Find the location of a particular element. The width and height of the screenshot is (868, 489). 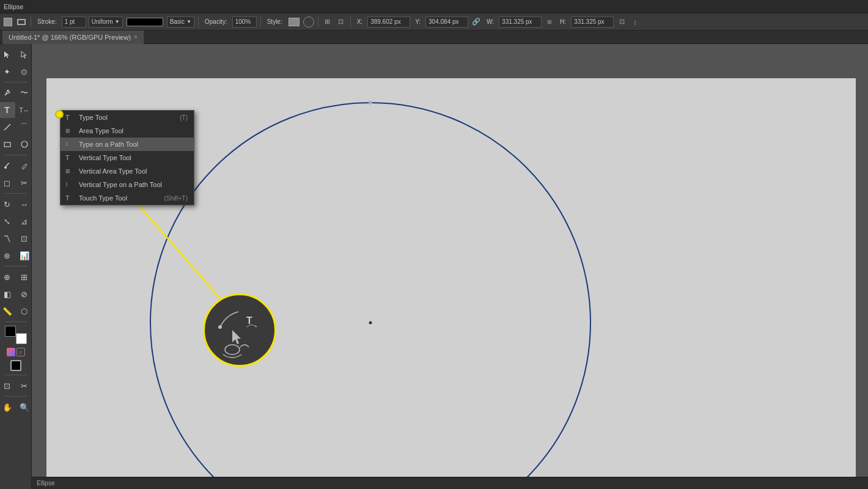

symbol-tools: ⊕ ⊞ is located at coordinates (16, 277).